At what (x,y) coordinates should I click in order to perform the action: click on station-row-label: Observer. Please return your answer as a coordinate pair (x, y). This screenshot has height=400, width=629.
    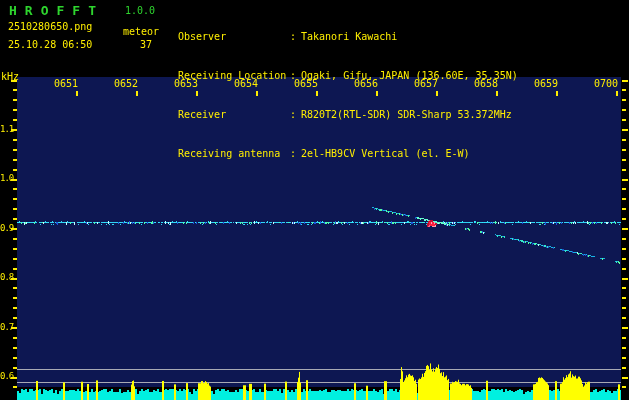
    Looking at the image, I should click on (234, 36).